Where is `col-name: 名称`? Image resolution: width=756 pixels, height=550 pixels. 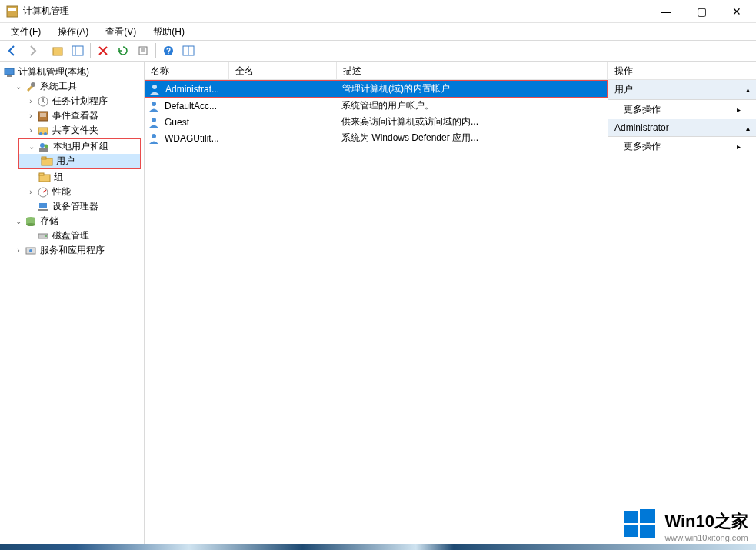
col-name: 名称 is located at coordinates (187, 71).